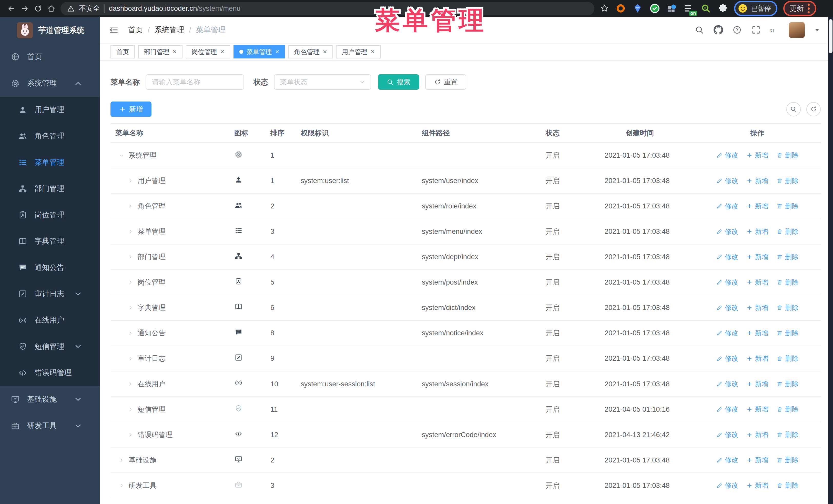 Image resolution: width=833 pixels, height=504 pixels. Describe the element at coordinates (50, 268) in the screenshot. I see `sidebar-item: 通知公告` at that location.